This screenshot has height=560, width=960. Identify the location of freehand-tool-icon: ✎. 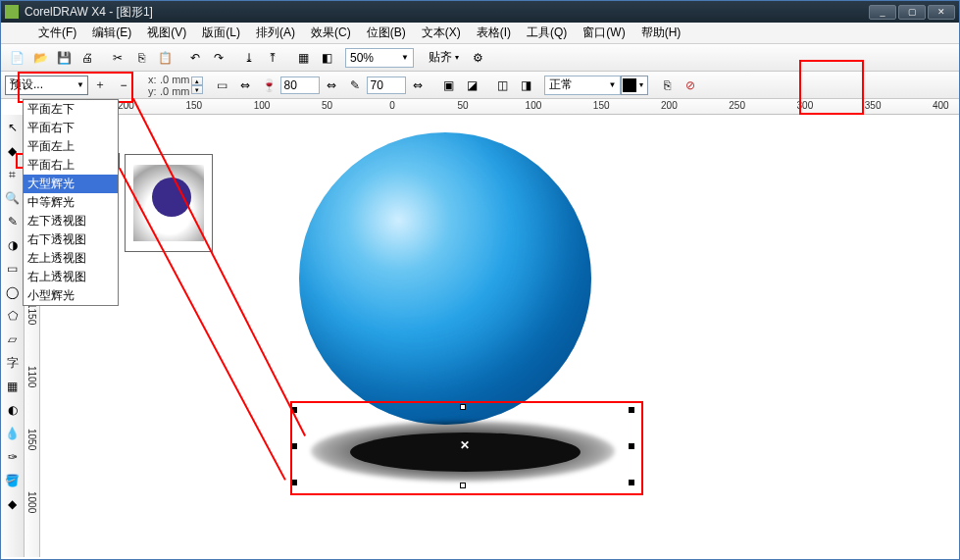
(13, 222).